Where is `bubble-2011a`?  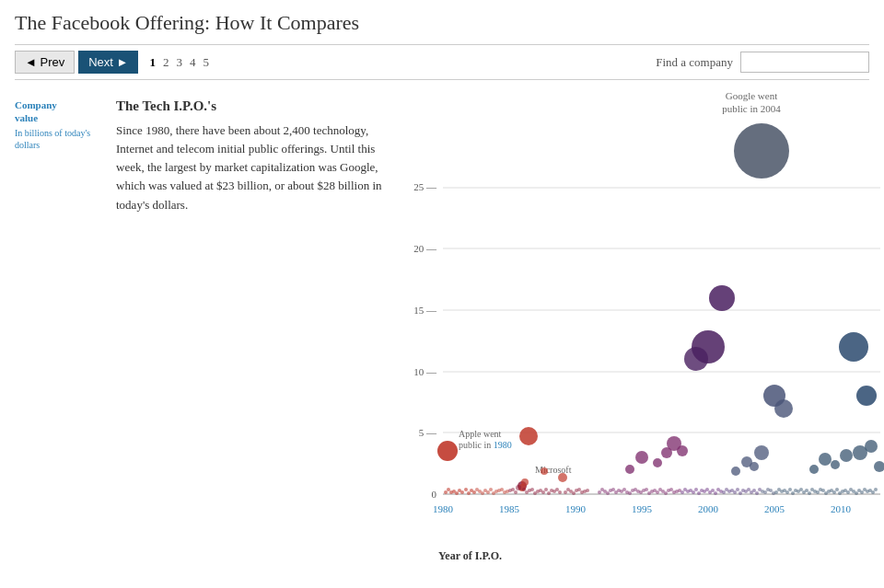
bubble-2011a is located at coordinates (854, 347).